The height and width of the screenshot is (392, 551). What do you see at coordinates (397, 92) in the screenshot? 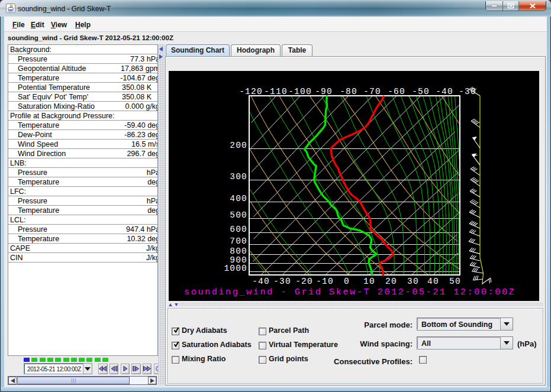
I see `svg-text: -60` at bounding box center [397, 92].